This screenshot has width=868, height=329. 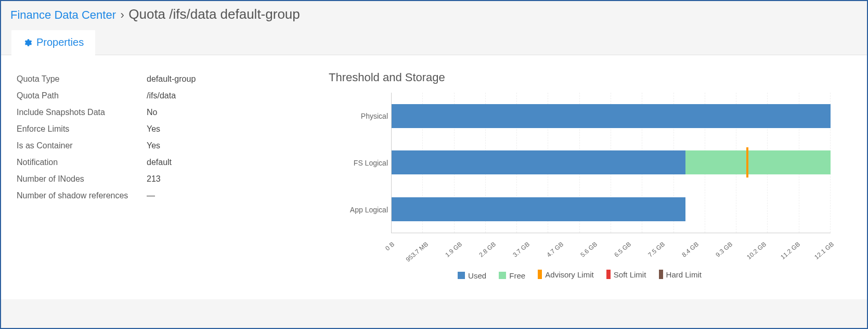 What do you see at coordinates (517, 276) in the screenshot?
I see `legend-label: Free` at bounding box center [517, 276].